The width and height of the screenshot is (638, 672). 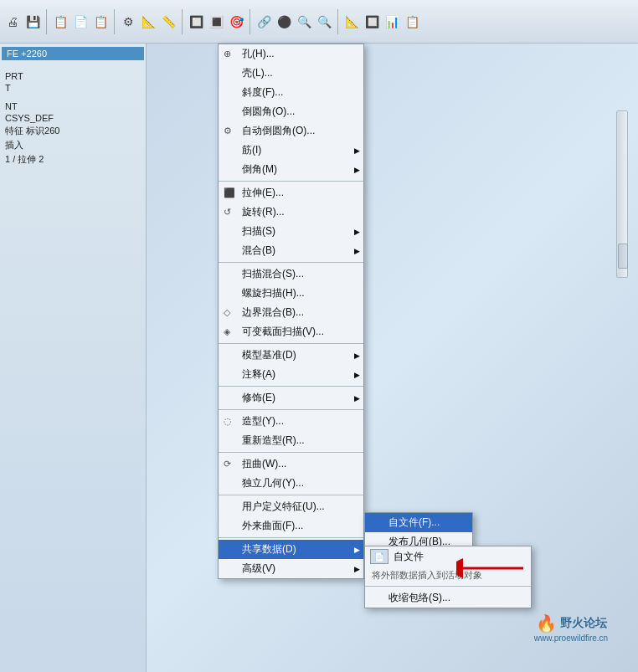 I want to click on menu-item-hole: ⊕ 孔(H)..., so click(x=291, y=54).